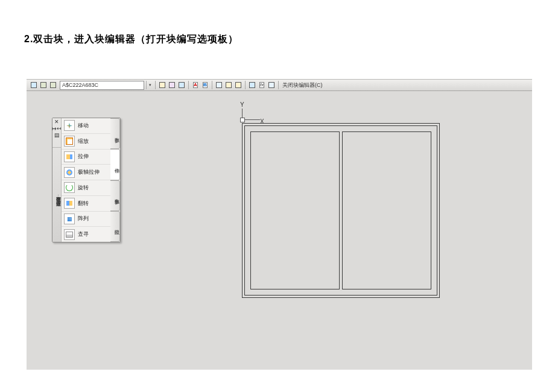  What do you see at coordinates (243, 120) in the screenshot?
I see `origin-marker` at bounding box center [243, 120].